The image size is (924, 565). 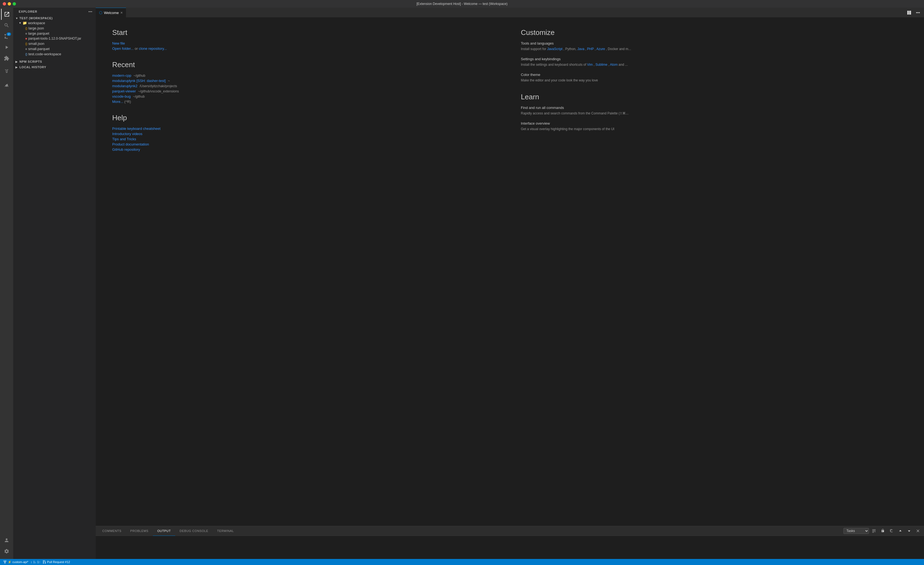 What do you see at coordinates (305, 40) in the screenshot?
I see `start-section: Start New file Open folder... or clone r…` at bounding box center [305, 40].